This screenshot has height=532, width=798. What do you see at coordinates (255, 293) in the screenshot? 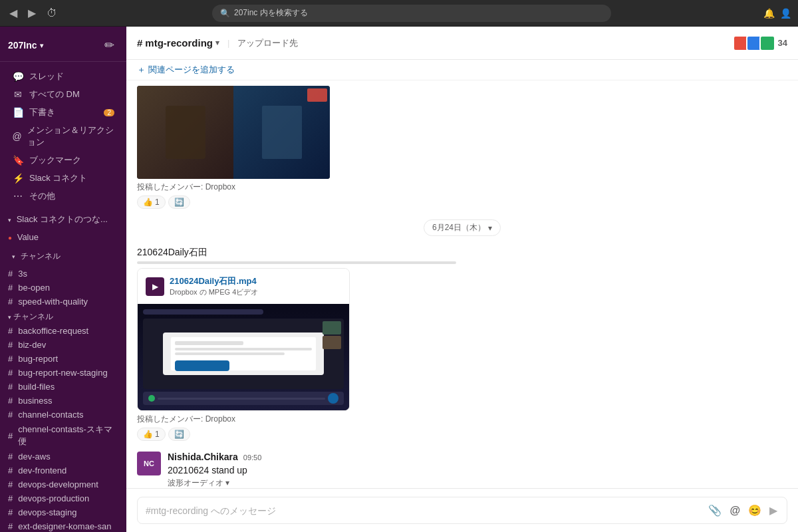
I see `file-meta: Dropbox の MPEG 4ビデオ` at bounding box center [255, 293].